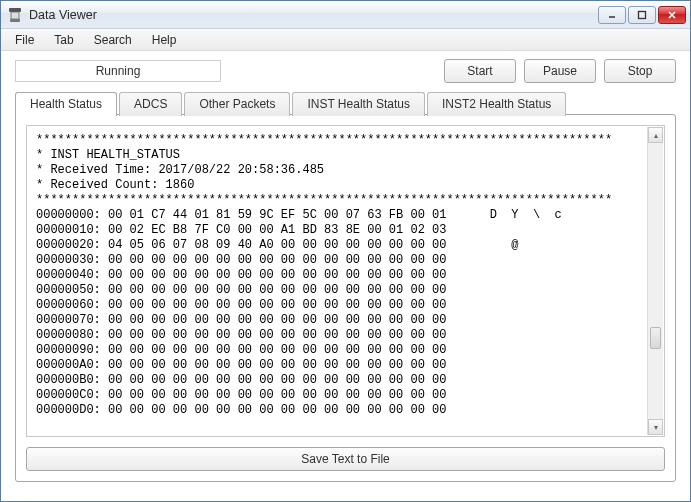  Describe the element at coordinates (655, 281) in the screenshot. I see `vertical-scrollbar: ▴ ▾` at that location.